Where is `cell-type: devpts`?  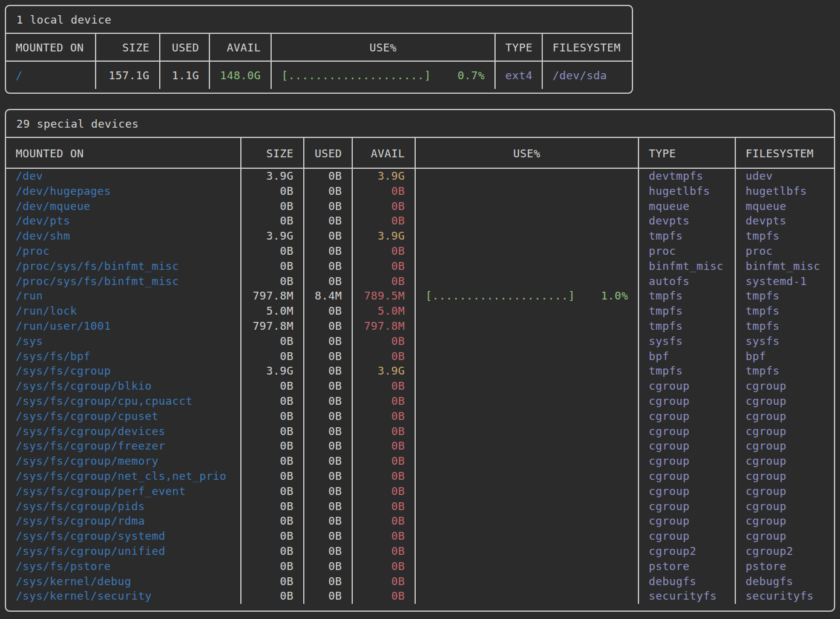
cell-type: devpts is located at coordinates (686, 221).